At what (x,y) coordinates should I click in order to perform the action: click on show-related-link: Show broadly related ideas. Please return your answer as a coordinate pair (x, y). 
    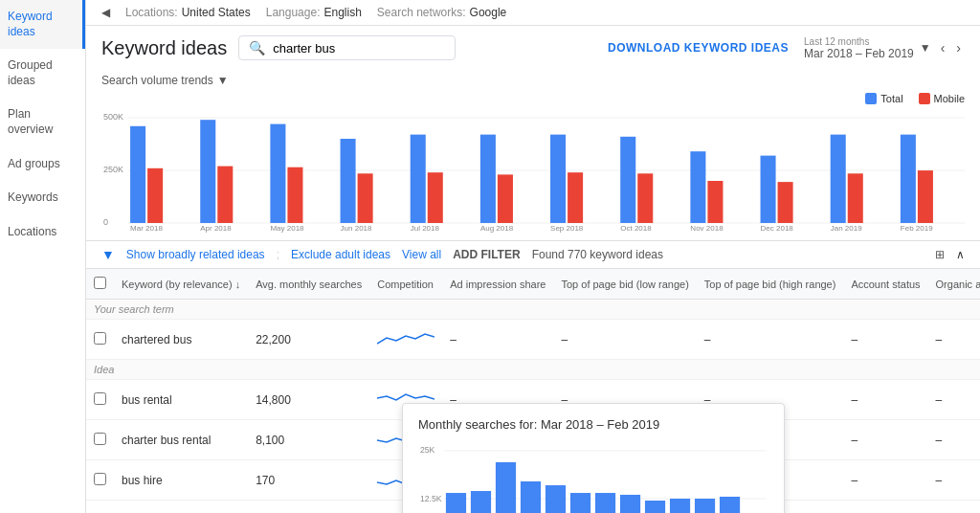
    Looking at the image, I should click on (195, 255).